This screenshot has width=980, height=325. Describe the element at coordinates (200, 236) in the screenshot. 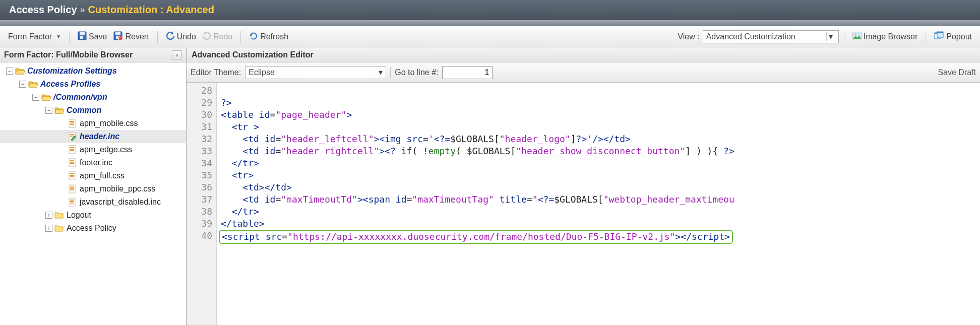

I see `line-number: 40` at that location.